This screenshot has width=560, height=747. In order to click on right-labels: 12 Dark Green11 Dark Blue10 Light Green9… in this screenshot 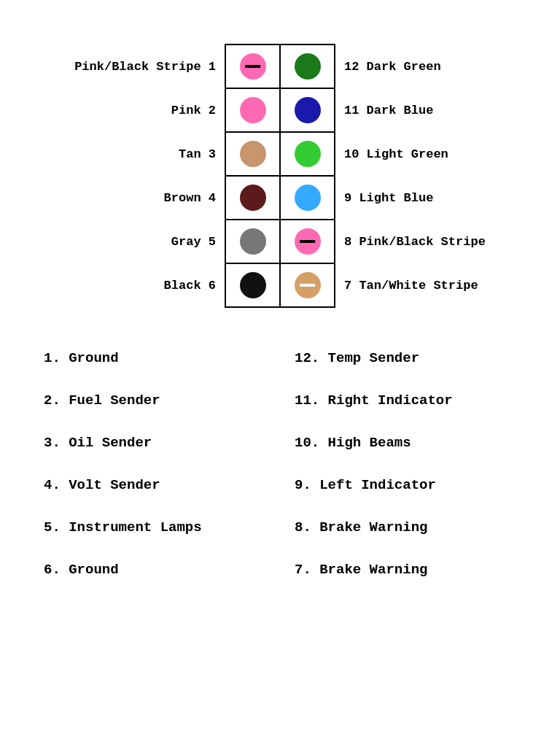, I will do `click(411, 176)`.